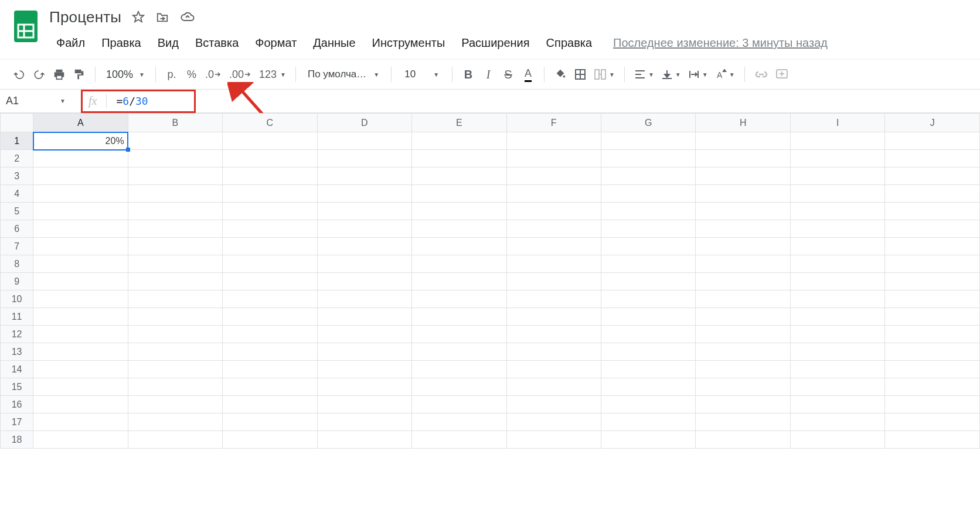 The image size is (980, 506). What do you see at coordinates (743, 370) in the screenshot?
I see `cell-H14` at bounding box center [743, 370].